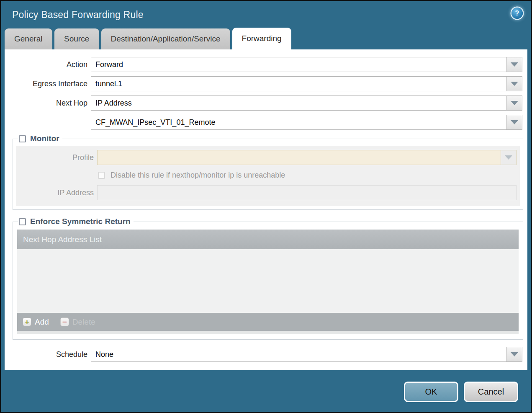 The image size is (532, 413). Describe the element at coordinates (268, 240) in the screenshot. I see `next-hop-address-list-header: Next Hop Address List` at that location.